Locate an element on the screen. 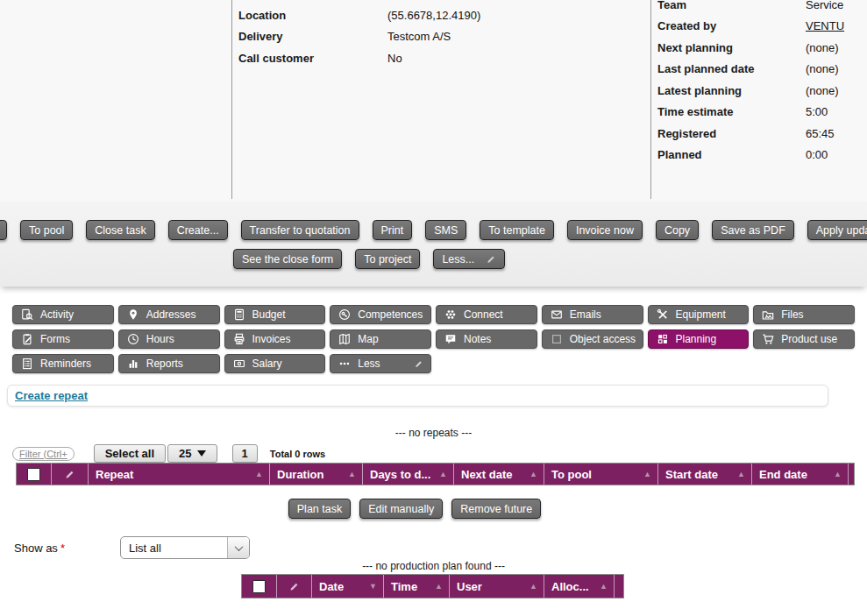 The height and width of the screenshot is (616, 867). see-close-form-button: See the close form is located at coordinates (288, 259).